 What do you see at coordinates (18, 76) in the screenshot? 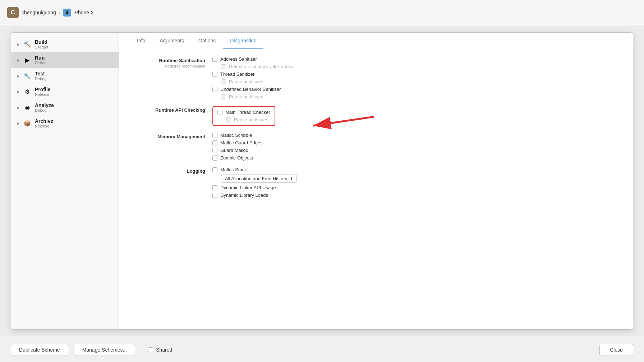
I see `test-arrow-icon: ▶` at bounding box center [18, 76].